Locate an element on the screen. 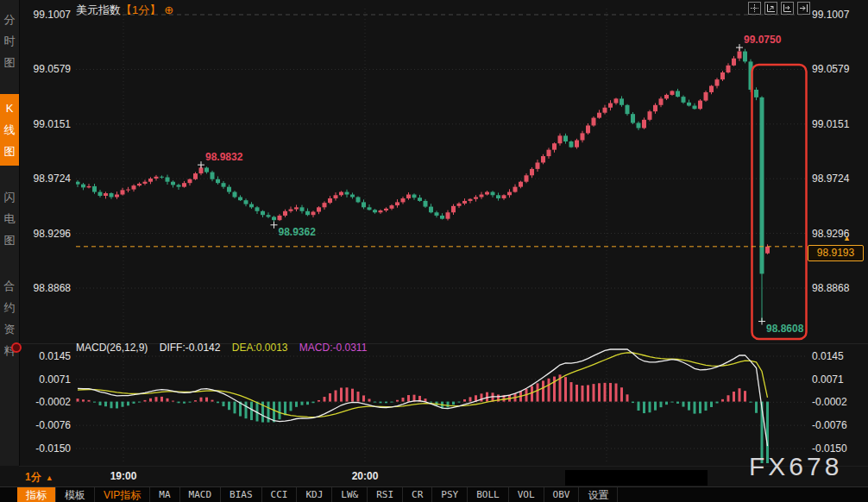 The image size is (868, 502). redacted-region is located at coordinates (637, 478).